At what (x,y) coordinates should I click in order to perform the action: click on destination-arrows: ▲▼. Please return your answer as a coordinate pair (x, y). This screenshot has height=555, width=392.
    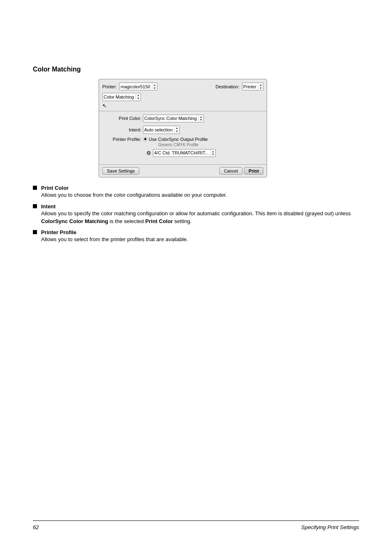
    Looking at the image, I should click on (260, 86).